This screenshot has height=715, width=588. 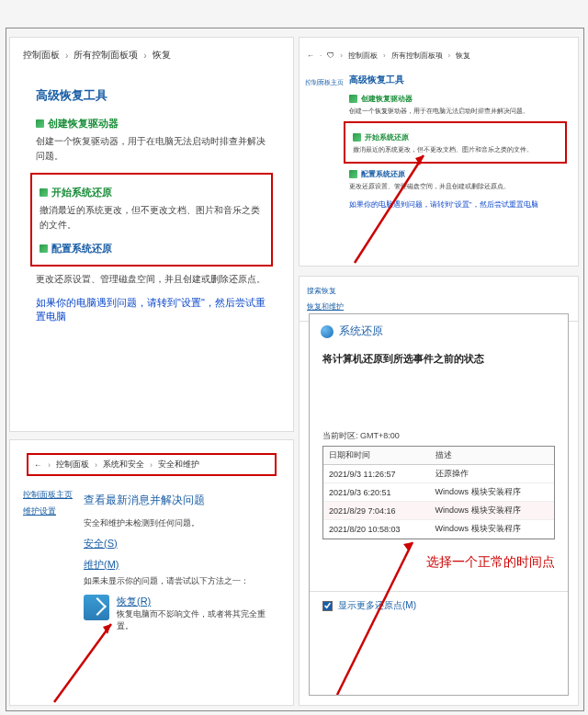 I want to click on bc-item: 所有控制面板项, so click(x=106, y=55).